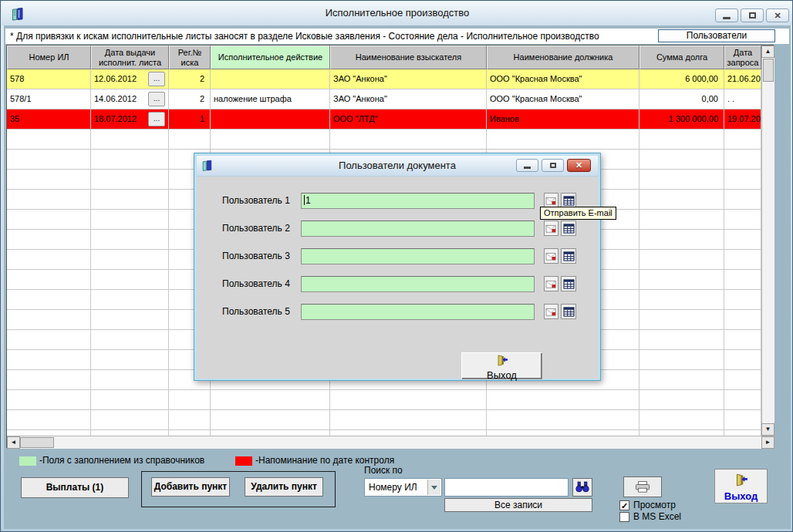 The width and height of the screenshot is (793, 532). I want to click on table-cell: Иванов, so click(563, 119).